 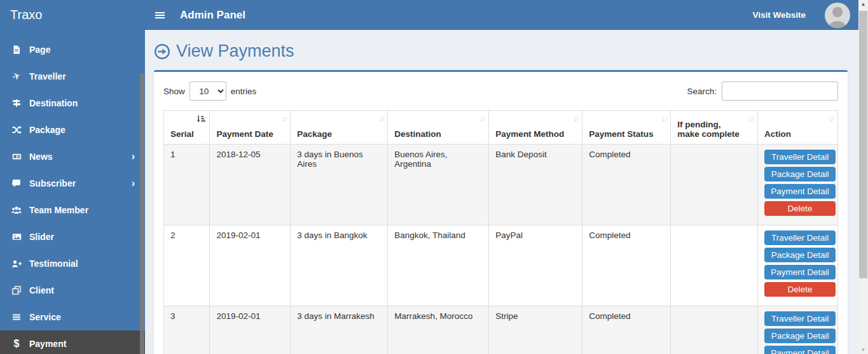 What do you see at coordinates (53, 103) in the screenshot?
I see `sidebar-item-label: Destination` at bounding box center [53, 103].